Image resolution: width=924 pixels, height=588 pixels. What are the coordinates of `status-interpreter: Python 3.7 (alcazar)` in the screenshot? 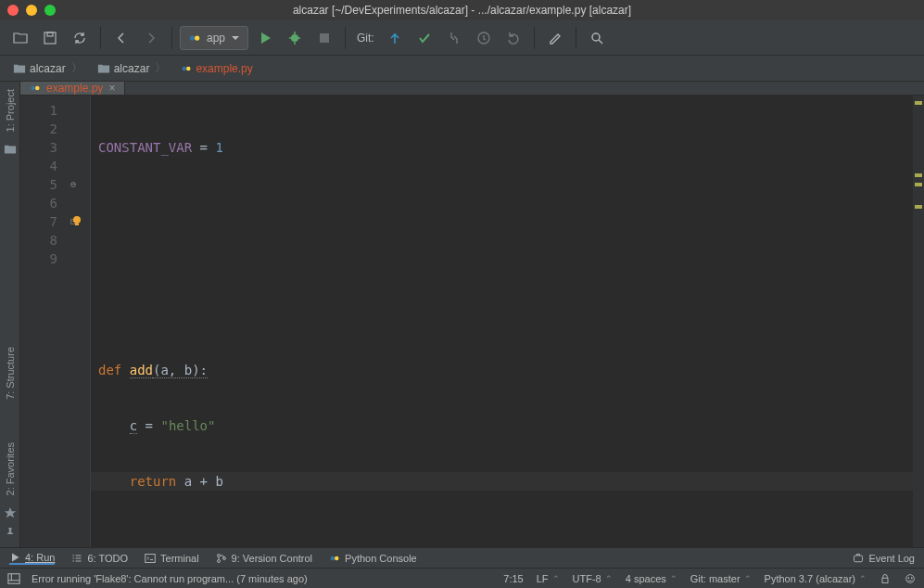 It's located at (816, 579).